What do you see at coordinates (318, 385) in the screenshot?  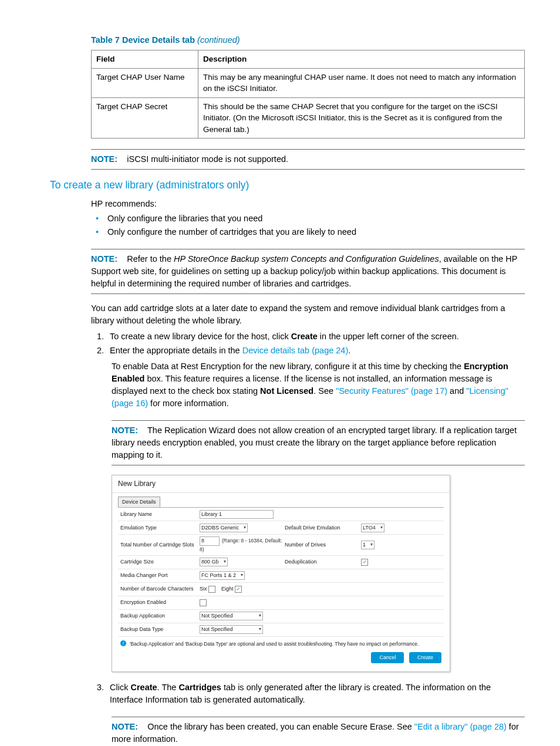 I see `step-2-detail: To enable Data at Rest Encryption for th…` at bounding box center [318, 385].